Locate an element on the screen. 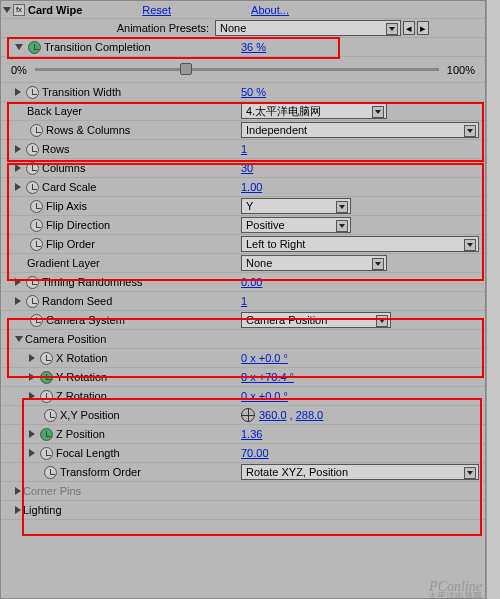  prop-value: 1.36 is located at coordinates (252, 434).